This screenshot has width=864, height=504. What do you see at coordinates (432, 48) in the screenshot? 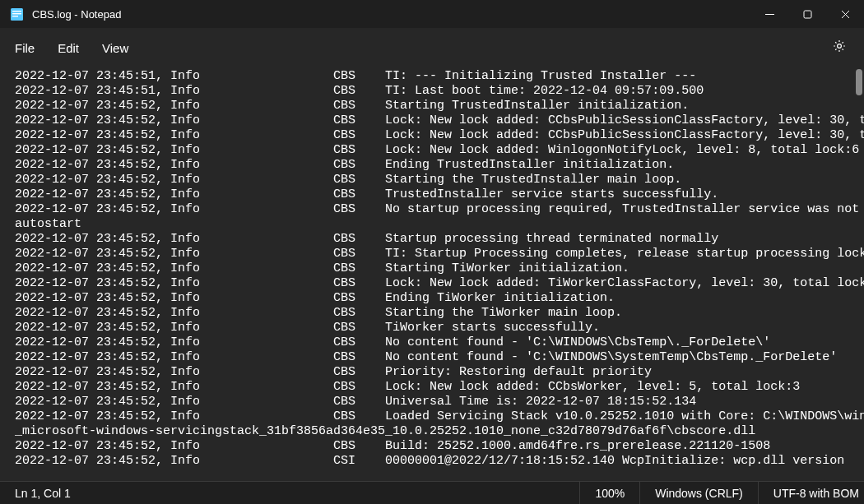
I see `menu-bar: File Edit View` at bounding box center [432, 48].